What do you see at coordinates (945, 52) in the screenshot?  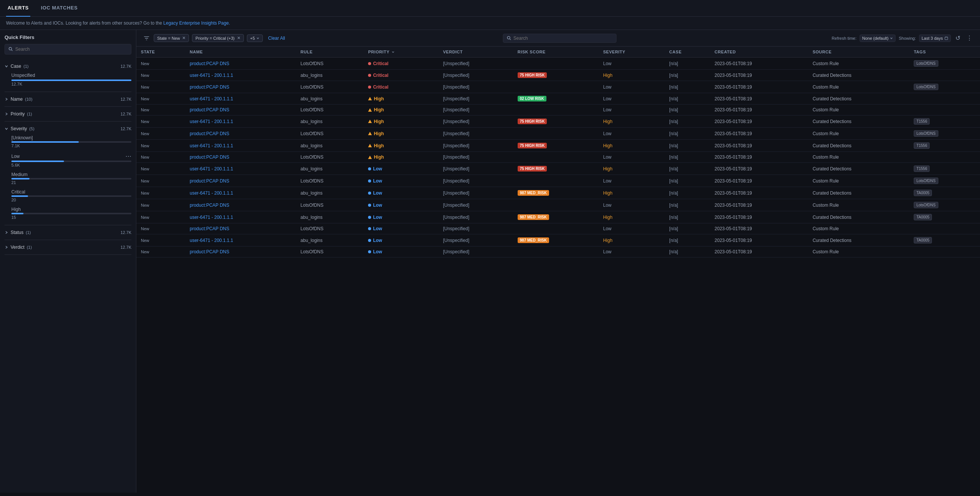 I see `col-tags: TAGS` at bounding box center [945, 52].